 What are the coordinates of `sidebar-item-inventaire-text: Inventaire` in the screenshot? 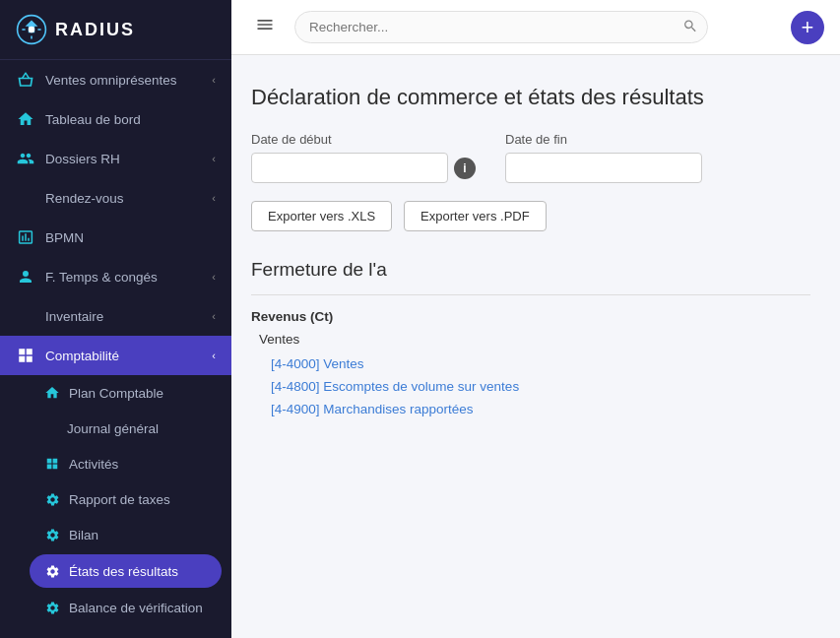 It's located at (75, 317).